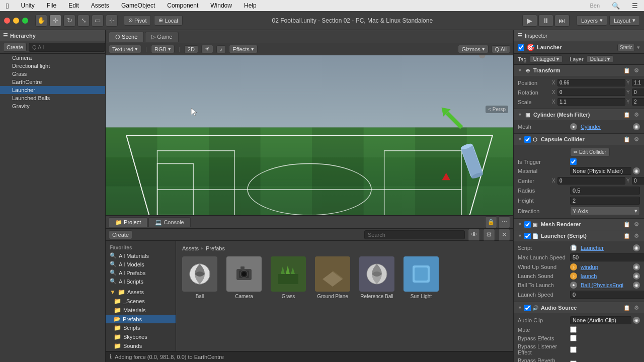 Image resolution: width=644 pixels, height=362 pixels. Describe the element at coordinates (207, 49) in the screenshot. I see `lighting-btn: ☀` at that location.